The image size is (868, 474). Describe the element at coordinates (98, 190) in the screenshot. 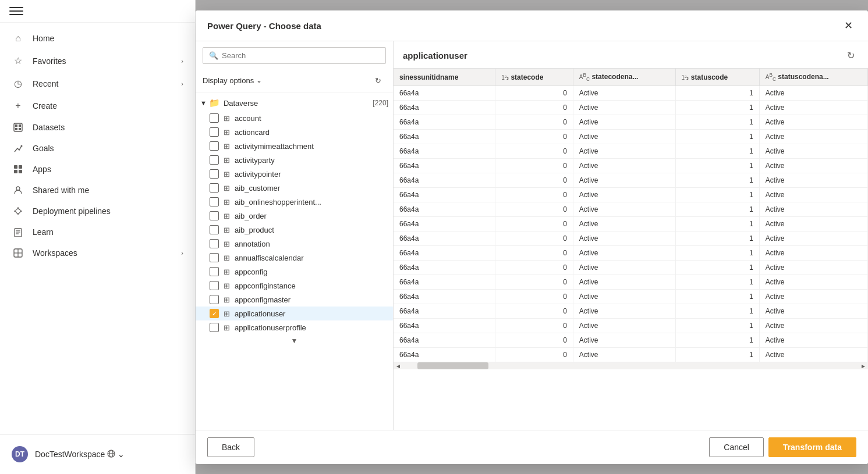

I see `sidebar-item-shared-with-me: Shared with me` at that location.